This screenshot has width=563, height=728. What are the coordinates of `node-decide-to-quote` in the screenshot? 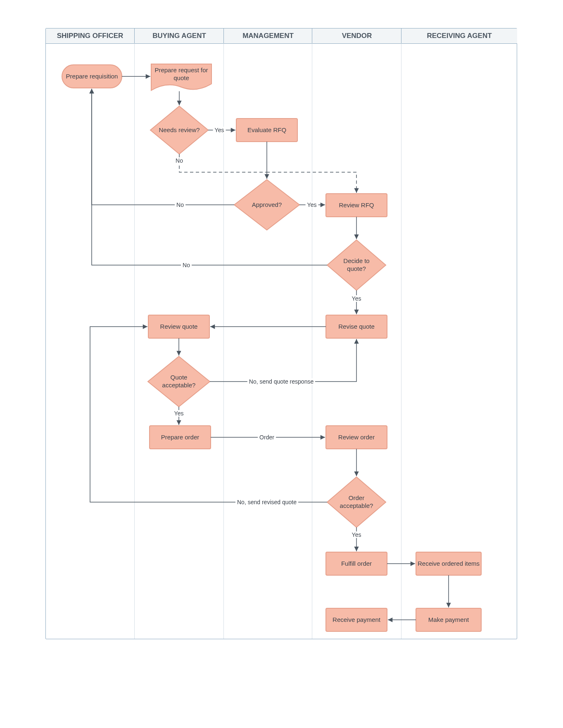 It's located at (356, 265).